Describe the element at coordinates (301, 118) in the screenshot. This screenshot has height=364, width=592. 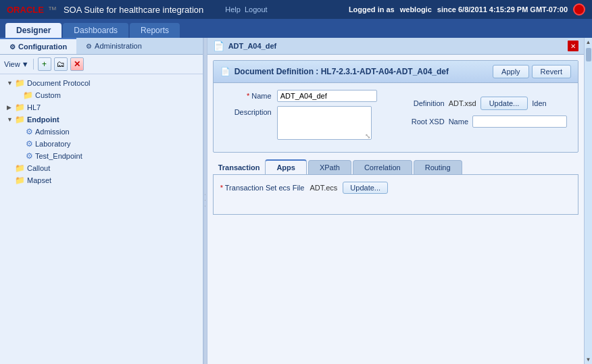
I see `form-left: Name Description ⤡` at that location.